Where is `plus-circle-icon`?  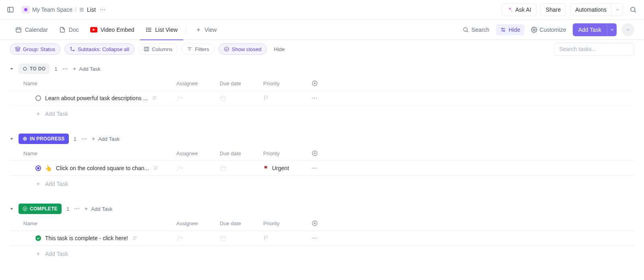
plus-circle-icon is located at coordinates (315, 83).